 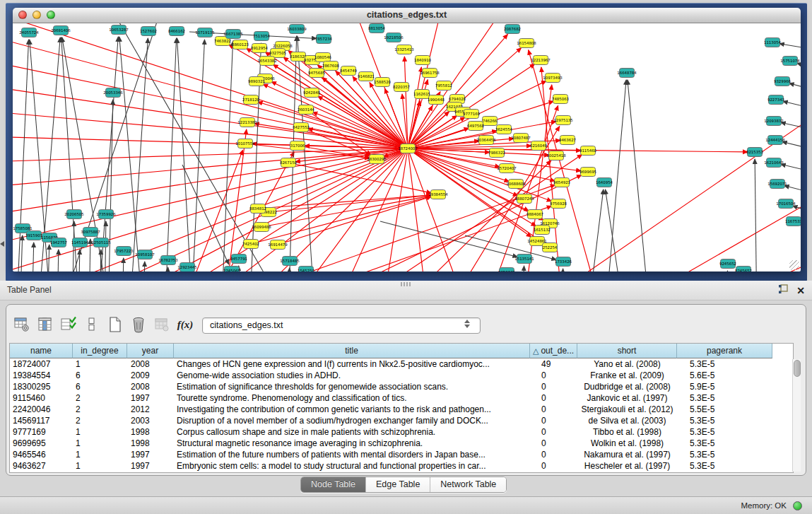 I want to click on table-scrollbar, so click(x=796, y=416).